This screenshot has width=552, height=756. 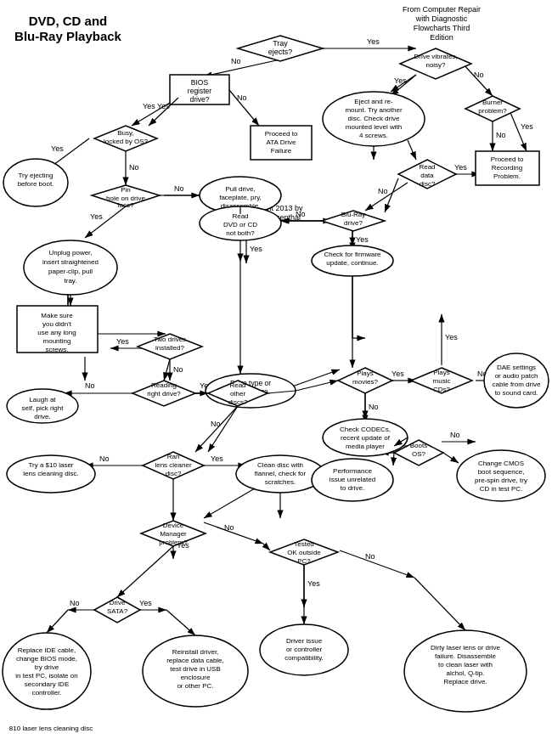 I want to click on svg-text: Tray, so click(x=280, y=43).